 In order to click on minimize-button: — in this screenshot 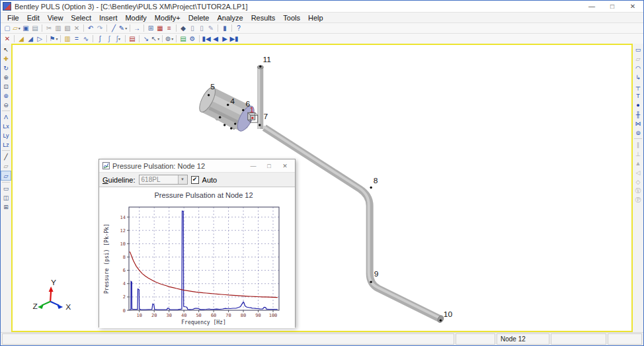, I will do `click(592, 7)`.